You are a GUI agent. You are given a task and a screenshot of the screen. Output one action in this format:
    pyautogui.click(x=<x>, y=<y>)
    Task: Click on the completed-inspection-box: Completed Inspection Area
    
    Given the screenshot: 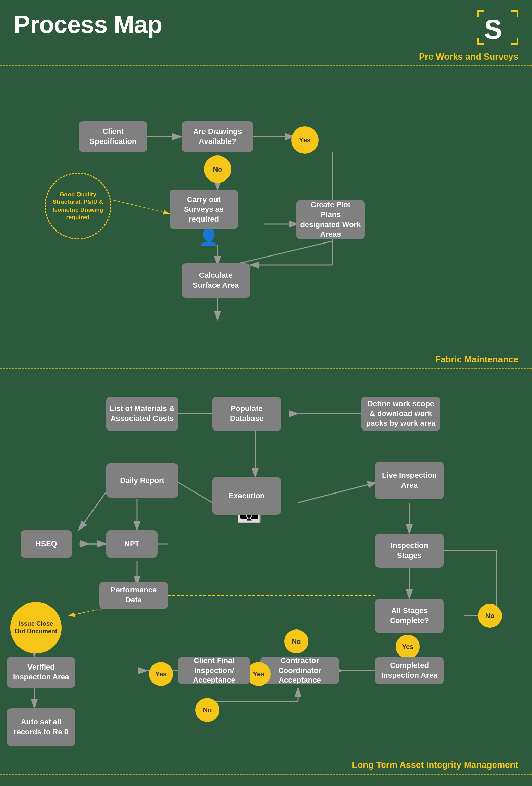 What is the action you would take?
    pyautogui.click(x=409, y=671)
    